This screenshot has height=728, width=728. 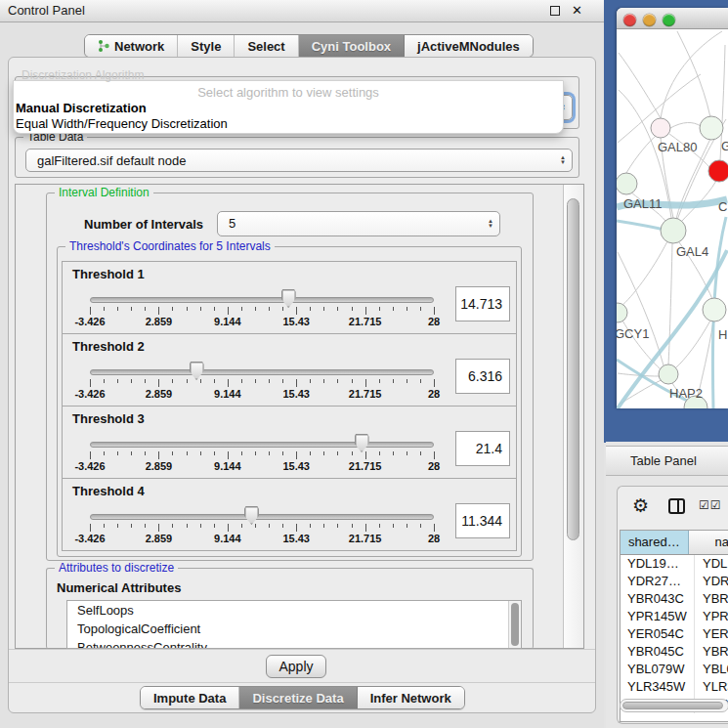 I want to click on table-row: YLR345WYLR34, so click(x=674, y=687).